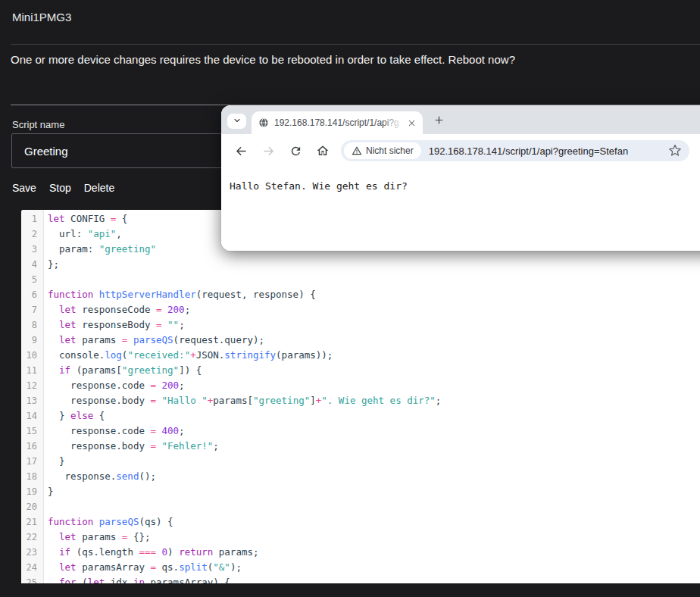  Describe the element at coordinates (361, 507) in the screenshot. I see `code-line: 20` at that location.